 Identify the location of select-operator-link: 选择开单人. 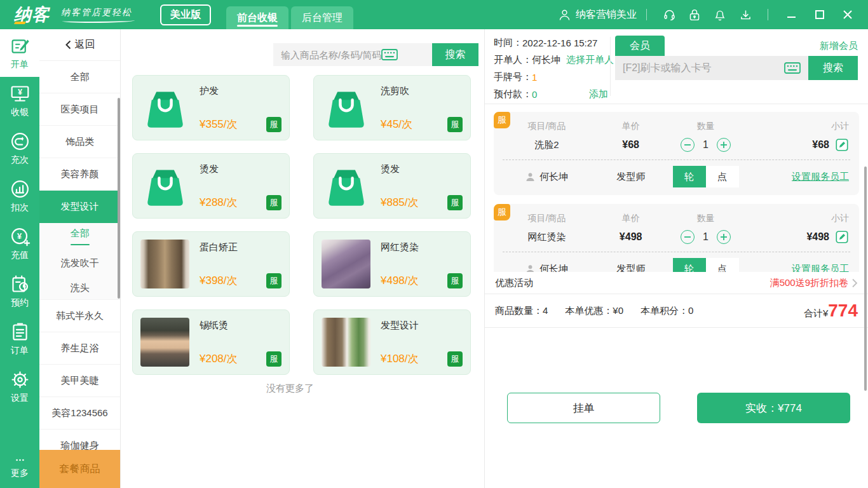
(590, 60).